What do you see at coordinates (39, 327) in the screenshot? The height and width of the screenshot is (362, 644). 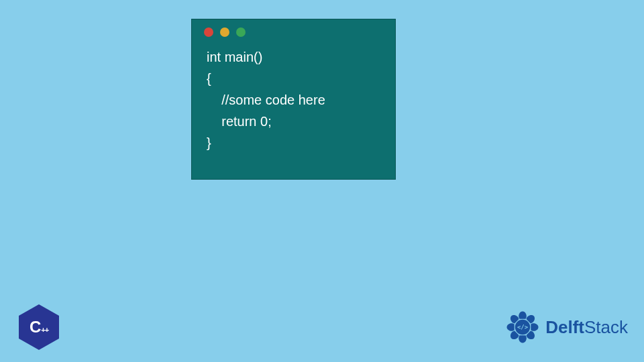 I see `cpp-hexagon-icon: C++` at bounding box center [39, 327].